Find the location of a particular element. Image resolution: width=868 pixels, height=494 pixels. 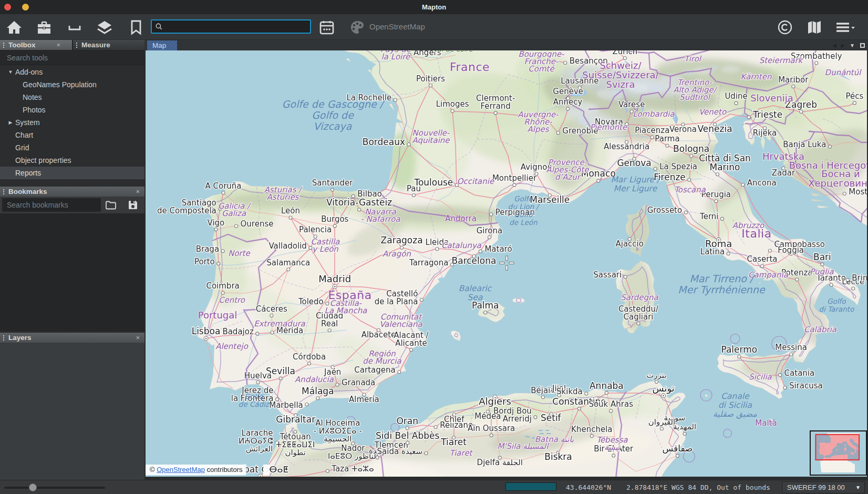

map-label: Valladolid is located at coordinates (288, 246).